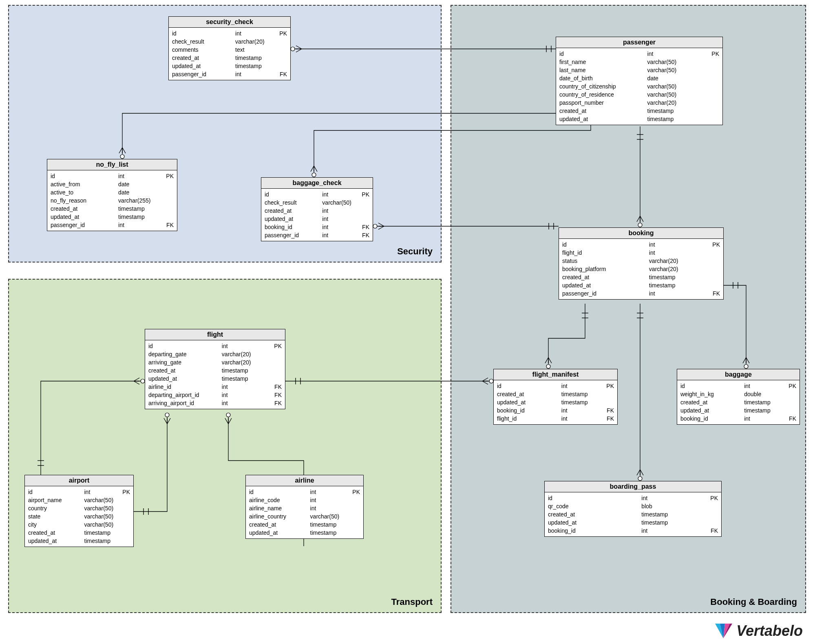  Describe the element at coordinates (770, 631) in the screenshot. I see `vertabelo-logo-text: Vertabelo` at that location.